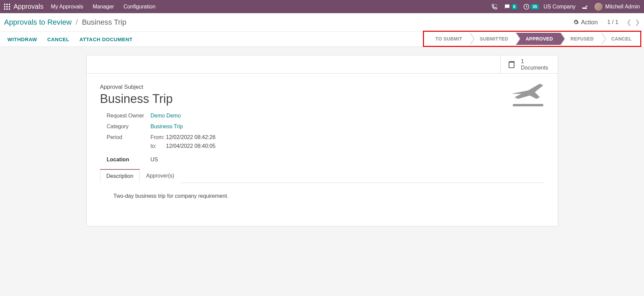  What do you see at coordinates (494, 7) in the screenshot?
I see `phone-icon` at bounding box center [494, 7].